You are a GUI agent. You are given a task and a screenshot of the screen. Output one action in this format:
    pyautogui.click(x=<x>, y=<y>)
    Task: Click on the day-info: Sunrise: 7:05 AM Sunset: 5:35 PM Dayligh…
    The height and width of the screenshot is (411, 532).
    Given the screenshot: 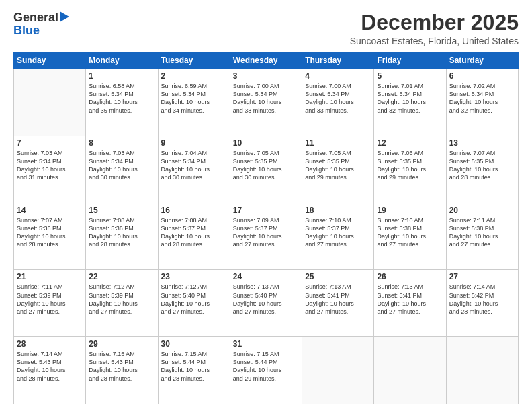 What is the action you would take?
    pyautogui.click(x=266, y=165)
    